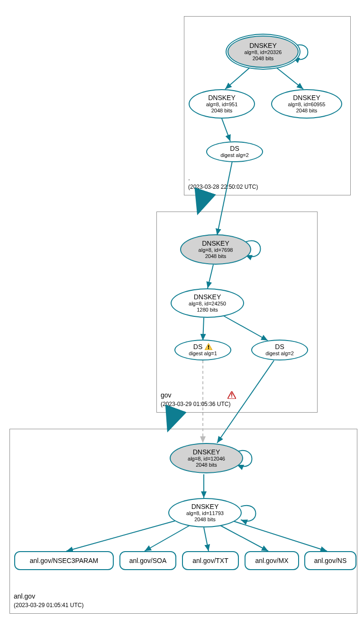 Image resolution: width=364 pixels, height=618 pixels. Describe the element at coordinates (148, 561) in the screenshot. I see `node-rec-soa: anl.gov/SOA` at that location.